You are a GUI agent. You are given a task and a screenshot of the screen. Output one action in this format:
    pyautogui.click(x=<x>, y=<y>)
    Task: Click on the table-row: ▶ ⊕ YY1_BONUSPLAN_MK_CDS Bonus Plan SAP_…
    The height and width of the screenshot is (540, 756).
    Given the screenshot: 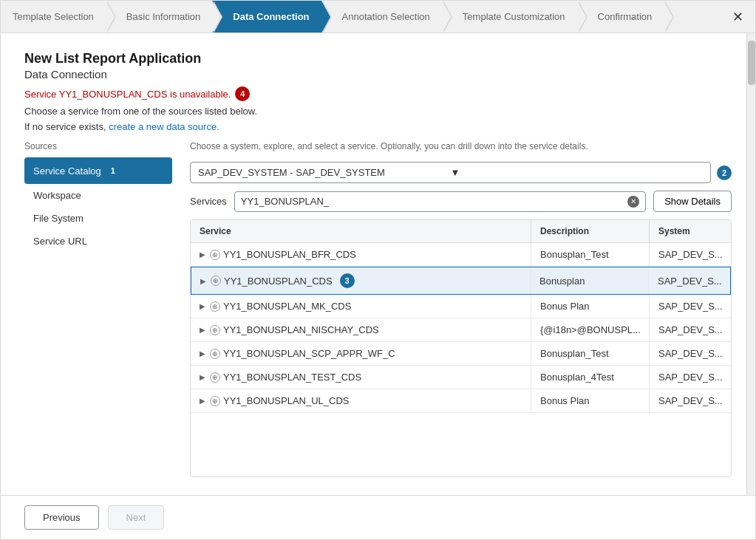 What is the action you would take?
    pyautogui.click(x=461, y=307)
    